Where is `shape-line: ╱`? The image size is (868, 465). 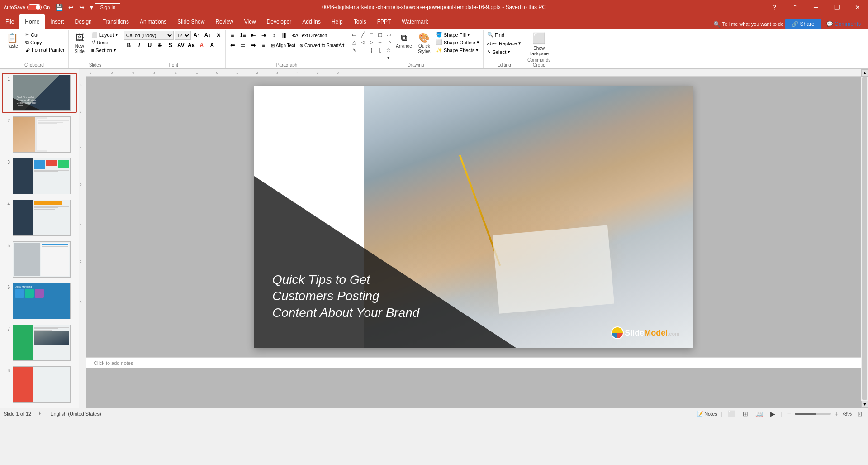
shape-line: ╱ is located at coordinates (363, 34).